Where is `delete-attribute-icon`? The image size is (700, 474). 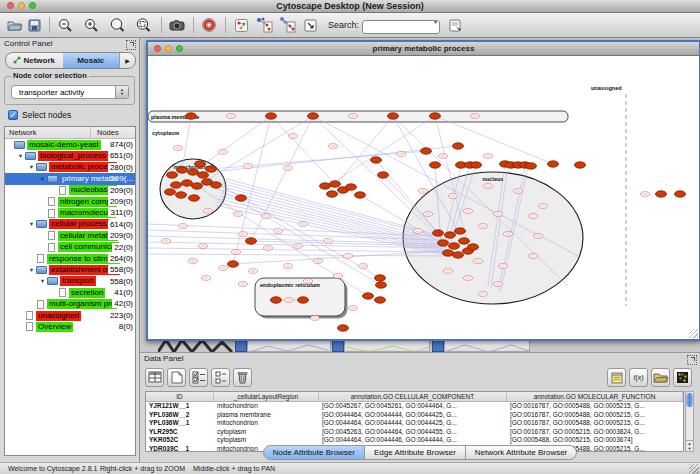
delete-attribute-icon is located at coordinates (242, 378).